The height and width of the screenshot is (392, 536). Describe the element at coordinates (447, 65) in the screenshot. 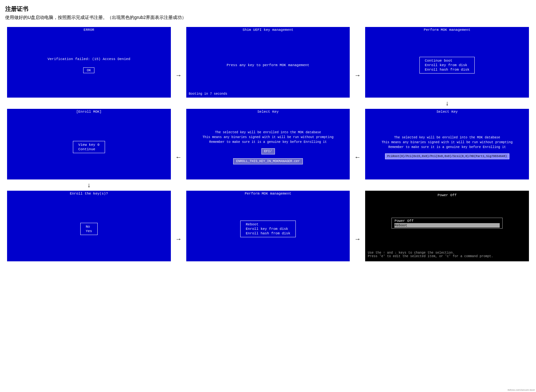

I see `screen-perform-mok-1-body: Continue boot Enroll key from disk Enrol…` at that location.